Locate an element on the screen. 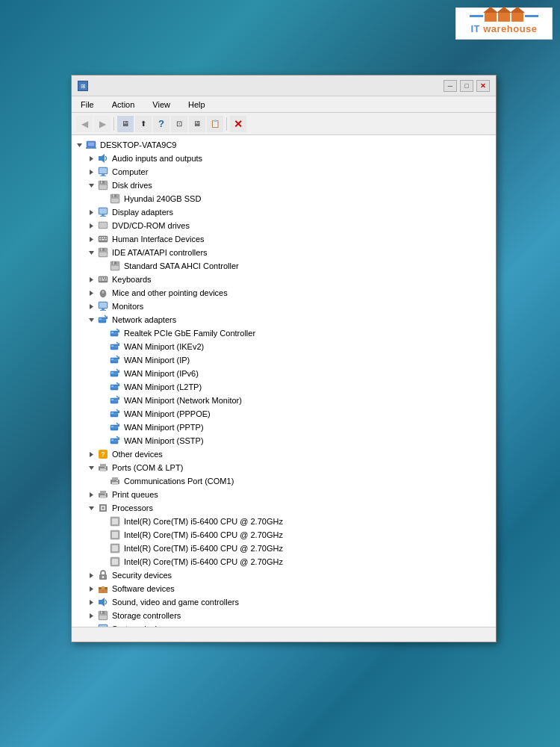 This screenshot has width=560, height=747. tree-item-computer: Computer is located at coordinates (284, 172).